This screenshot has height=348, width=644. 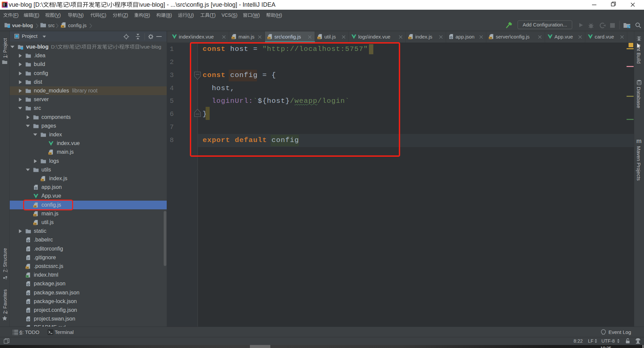 I want to click on svg-text: (F), so click(x=16, y=15).